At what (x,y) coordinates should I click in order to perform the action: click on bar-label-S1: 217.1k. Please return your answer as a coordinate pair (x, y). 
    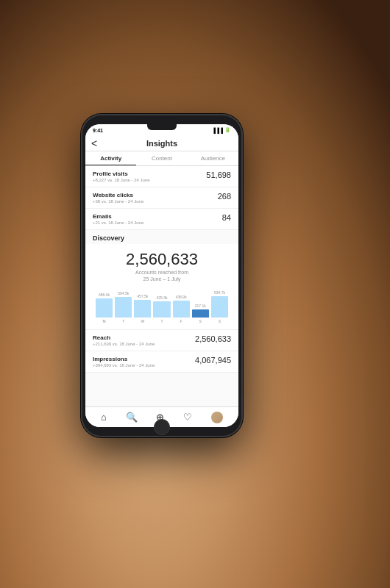
    Looking at the image, I should click on (200, 306).